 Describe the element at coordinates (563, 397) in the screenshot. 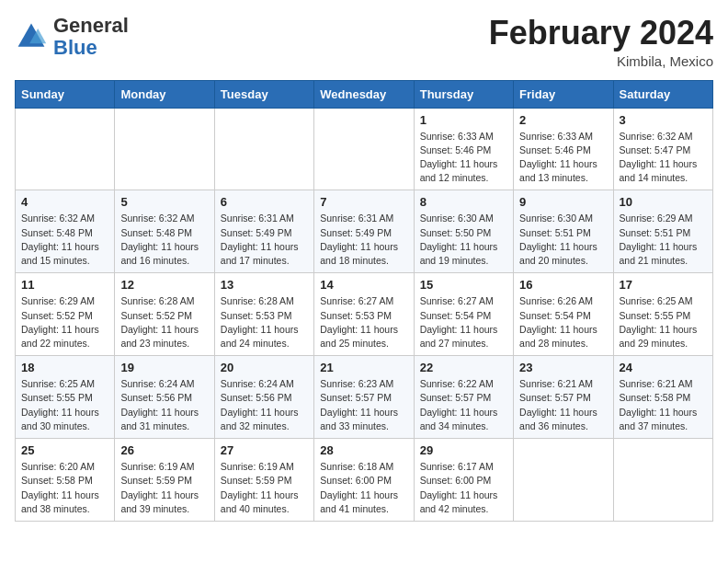

I see `calendar-cell: 23Sunrise: 6:21 AMSunset: 5:57 PMDayligh…` at that location.